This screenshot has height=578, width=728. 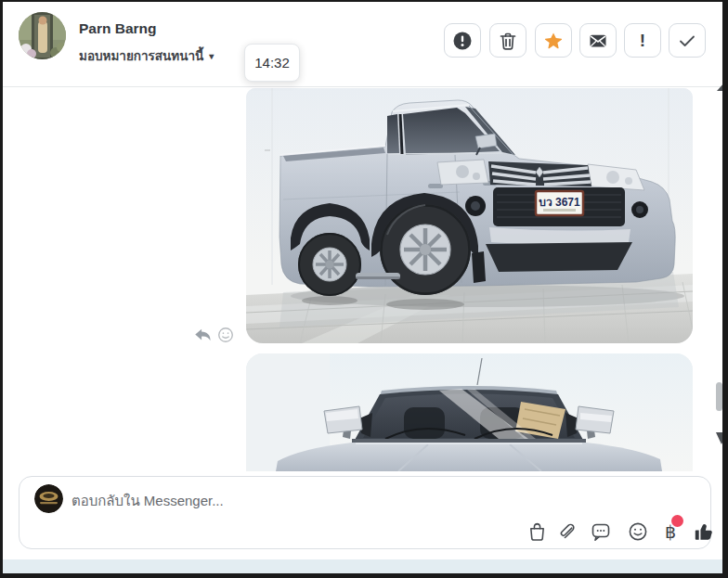 What do you see at coordinates (147, 56) in the screenshot?
I see `assign-conversation-dropdown: มอบหมายการสนทนานี้ ▾` at bounding box center [147, 56].